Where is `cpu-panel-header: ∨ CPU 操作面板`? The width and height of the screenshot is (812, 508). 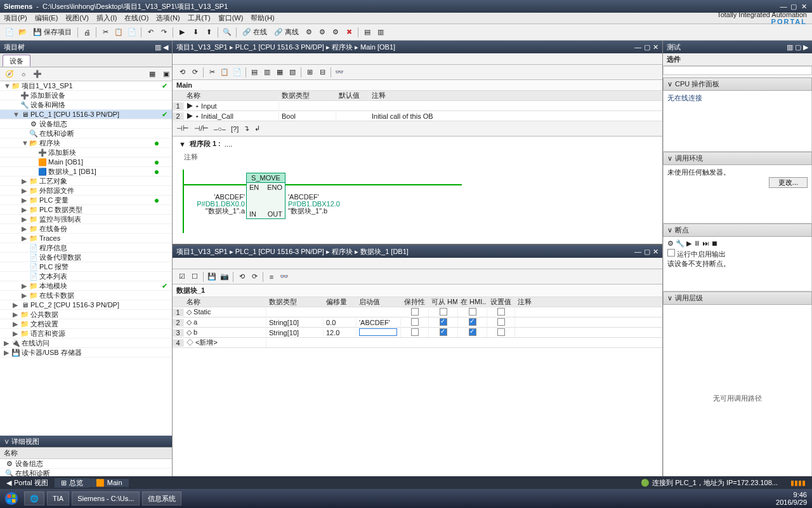
cpu-panel-header: ∨ CPU 操作面板 is located at coordinates (737, 84).